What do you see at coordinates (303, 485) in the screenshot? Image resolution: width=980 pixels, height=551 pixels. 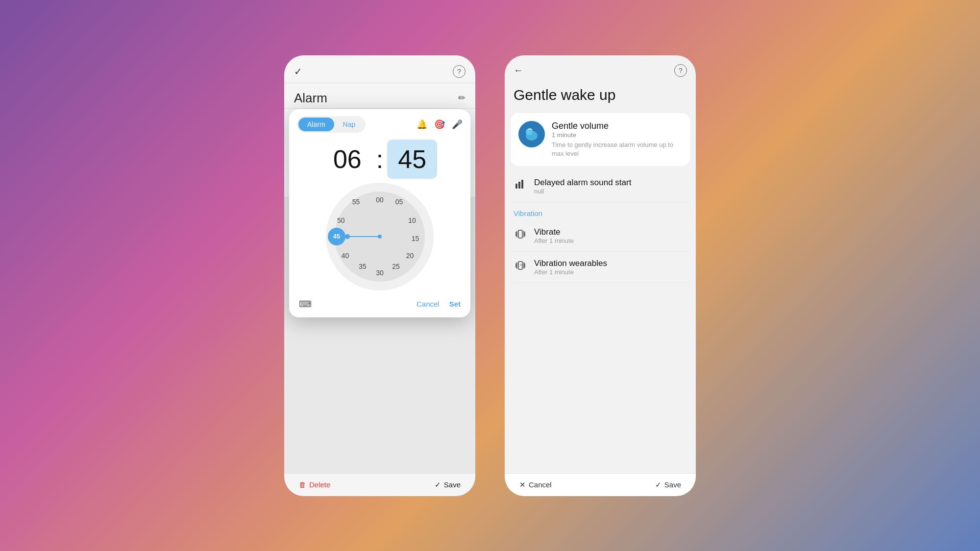 I see `trash-icon: 🗑` at bounding box center [303, 485].